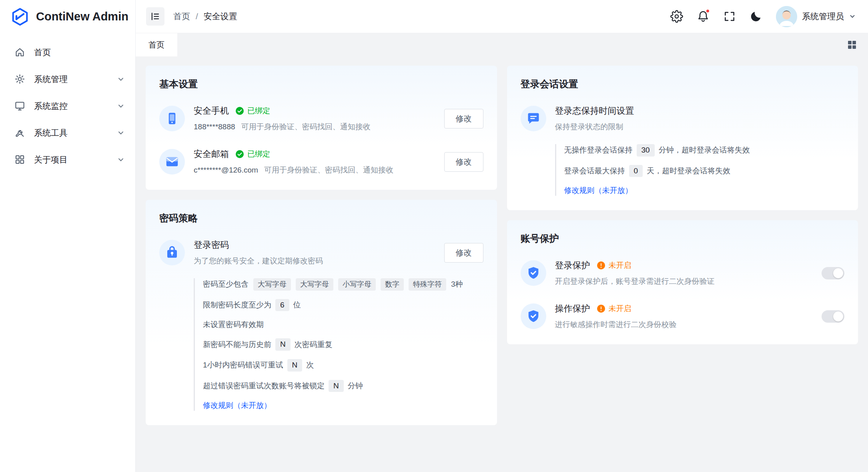  I want to click on header-actions: 系统管理员, so click(763, 17).